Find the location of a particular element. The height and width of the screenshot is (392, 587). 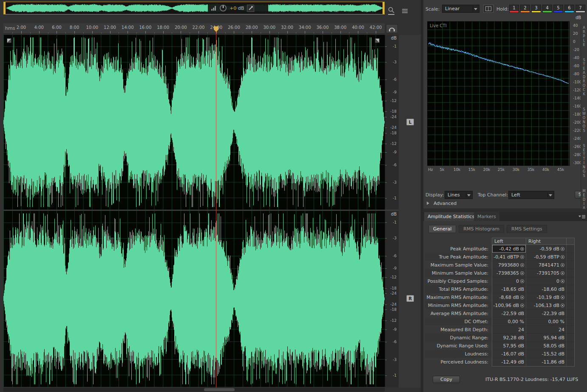

hold-button-3: 3 is located at coordinates (536, 9).